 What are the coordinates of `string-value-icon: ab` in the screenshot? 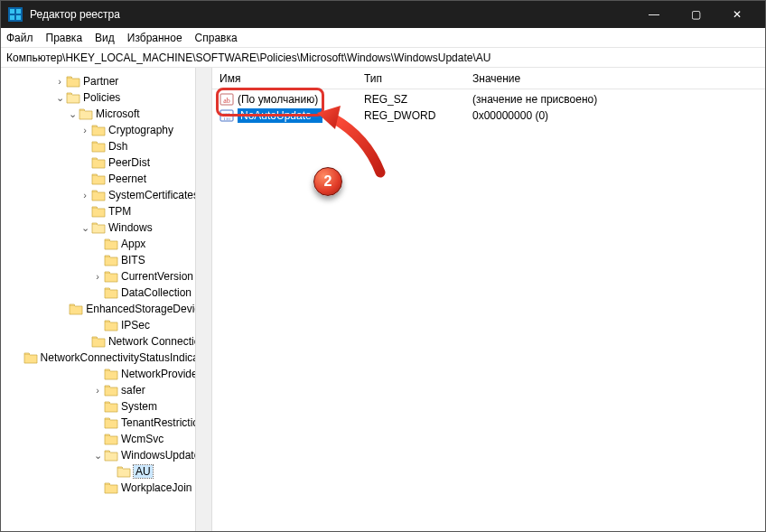 It's located at (227, 99).